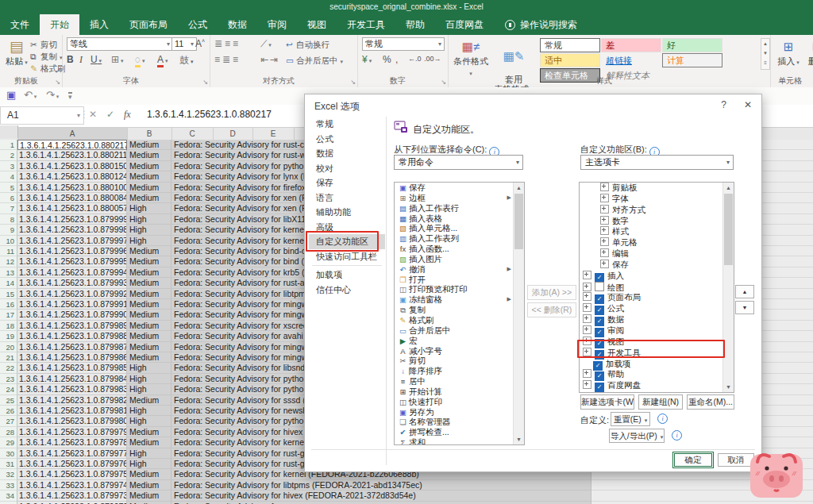  What do you see at coordinates (17, 52) in the screenshot?
I see `paste-button: ▤ 粘贴 ▾` at bounding box center [17, 52].